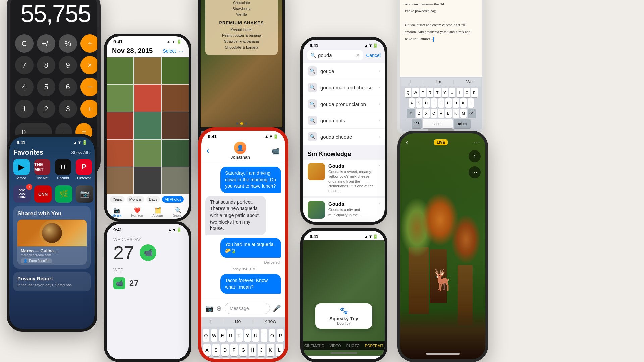  What do you see at coordinates (24, 109) in the screenshot?
I see `calc-btn-1: 1` at bounding box center [24, 109].